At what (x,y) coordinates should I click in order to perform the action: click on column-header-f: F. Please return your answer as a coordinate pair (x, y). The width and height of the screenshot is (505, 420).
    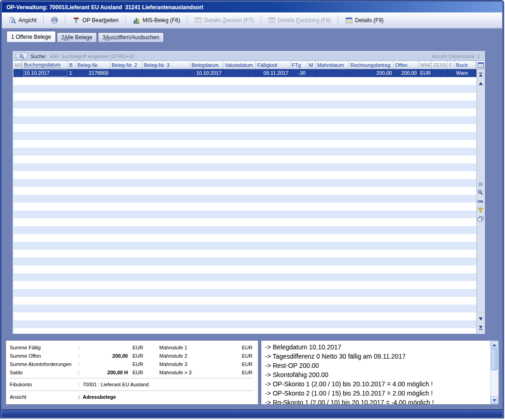
    Looking at the image, I should click on (451, 65).